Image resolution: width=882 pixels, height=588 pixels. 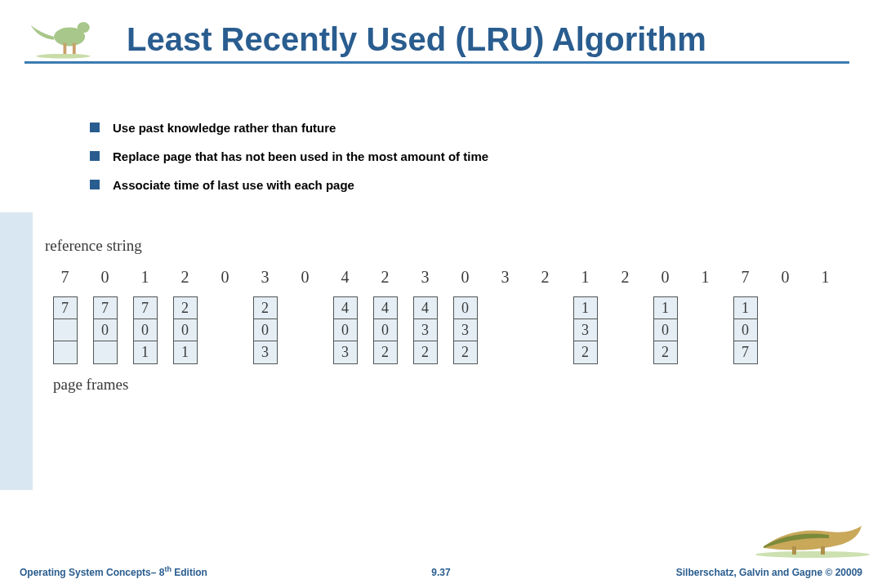 I want to click on bullet-item: Associate time of last use with each pag…, so click(x=470, y=185).